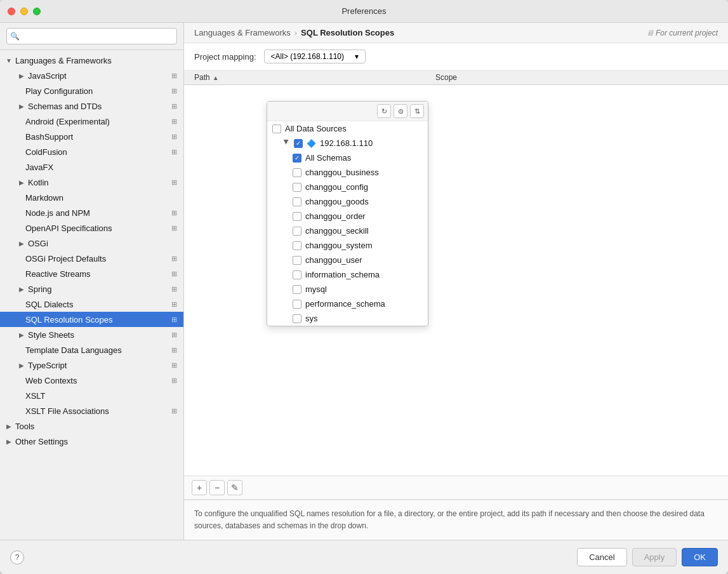 This screenshot has height=574, width=728. Describe the element at coordinates (287, 144) in the screenshot. I see `expand-arrow-icon: ▶` at that location.